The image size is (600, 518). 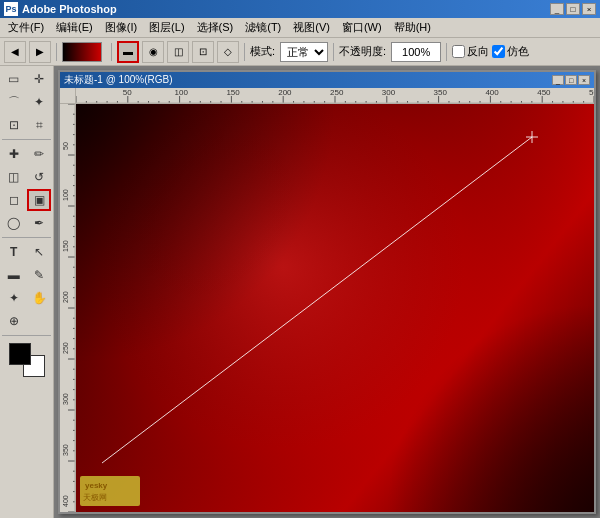 What do you see at coordinates (14, 223) in the screenshot?
I see `tool-dodge: ◯` at bounding box center [14, 223].